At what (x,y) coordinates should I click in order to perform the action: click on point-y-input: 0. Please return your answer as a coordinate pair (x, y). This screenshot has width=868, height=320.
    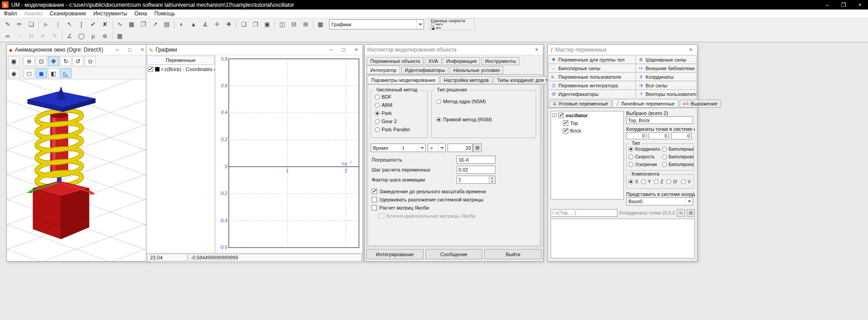
    Looking at the image, I should click on (659, 136).